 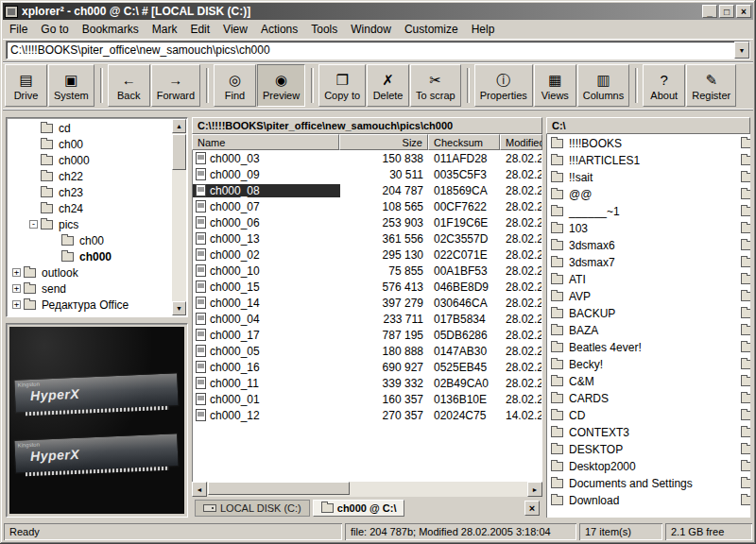 I want to click on menu-item: Mark, so click(x=164, y=29).